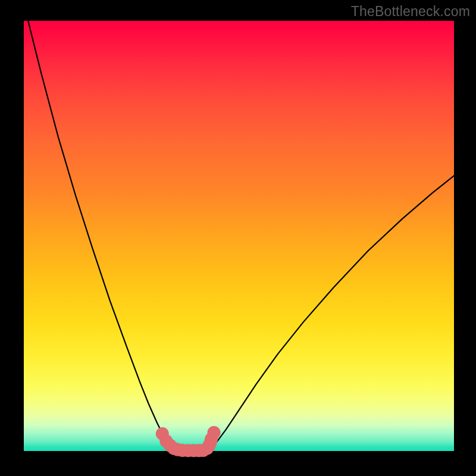  Describe the element at coordinates (214, 433) in the screenshot. I see `marker-dot` at that location.